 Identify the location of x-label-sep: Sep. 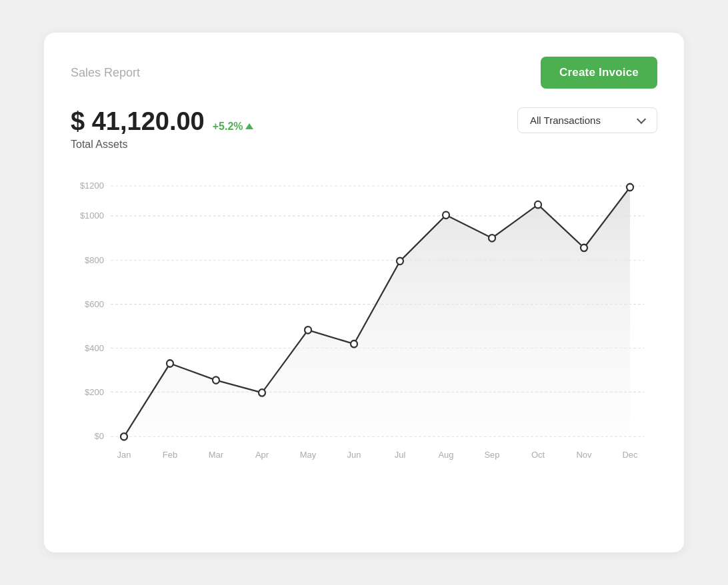
(492, 454).